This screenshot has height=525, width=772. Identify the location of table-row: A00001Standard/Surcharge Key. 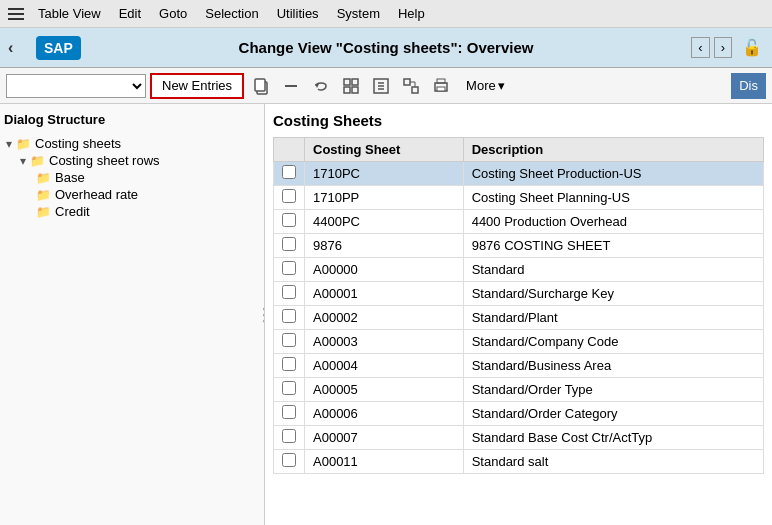
(519, 294).